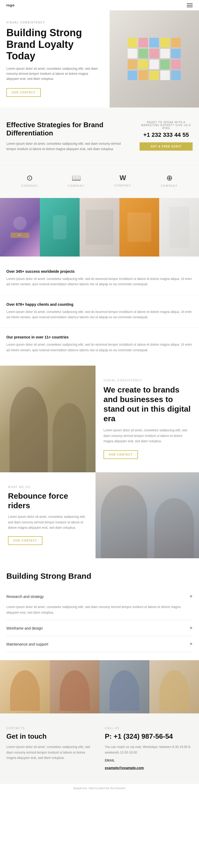  Describe the element at coordinates (100, 315) in the screenshot. I see `stat-desc-2: Lorem ipsum dolor sit amet, consetetur s…` at that location.